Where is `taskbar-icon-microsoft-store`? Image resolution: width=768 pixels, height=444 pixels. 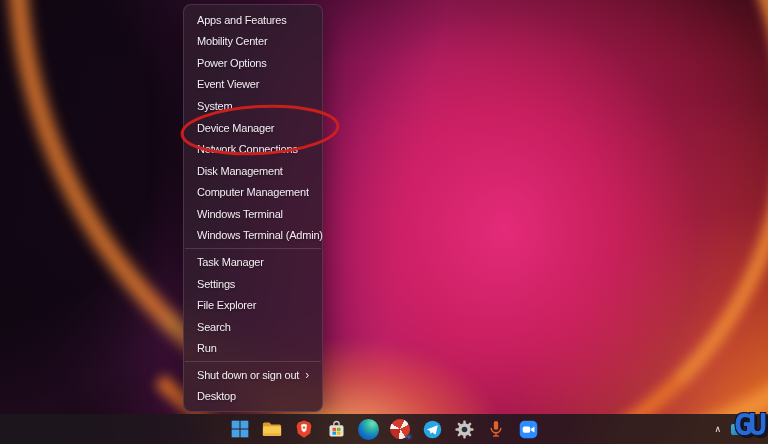 taskbar-icon-microsoft-store is located at coordinates (336, 429).